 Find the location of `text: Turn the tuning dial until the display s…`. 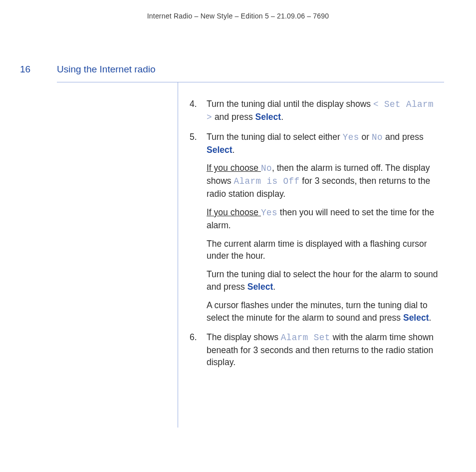

text: Turn the tuning dial until the display s… is located at coordinates (290, 104).